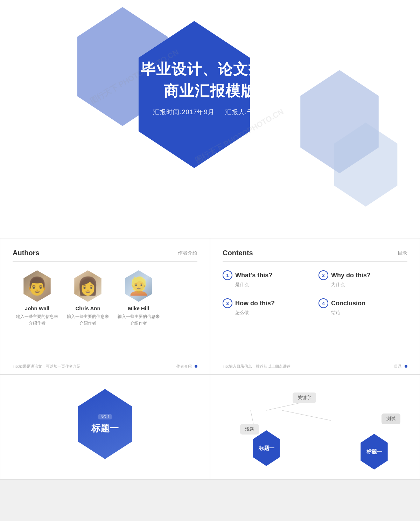 The height and width of the screenshot is (521, 420). I want to click on mindmap-node-keyword: 关键字, so click(304, 398).